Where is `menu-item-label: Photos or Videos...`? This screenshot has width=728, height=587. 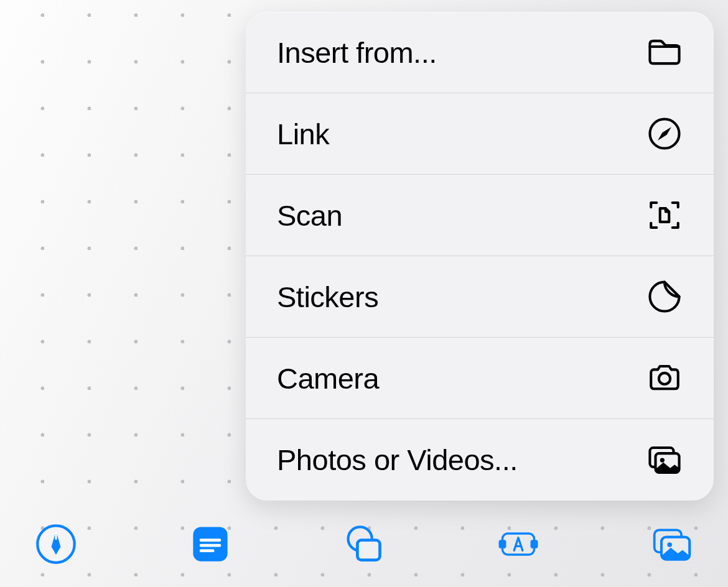 menu-item-label: Photos or Videos... is located at coordinates (397, 460).